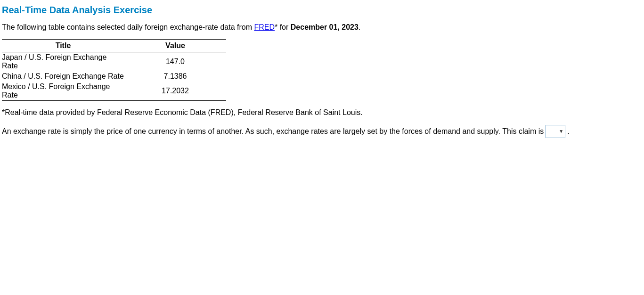  I want to click on table-row: China / U.S. Foreign Exchange Rate 7.138…, so click(114, 76).